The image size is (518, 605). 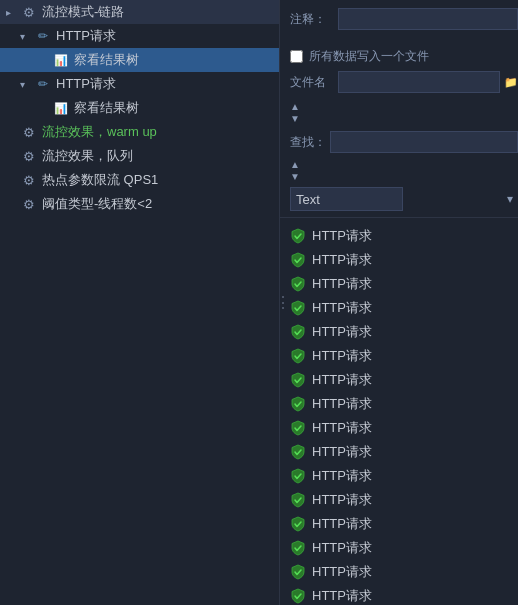 I want to click on annotation-label: 注释：, so click(x=314, y=20).